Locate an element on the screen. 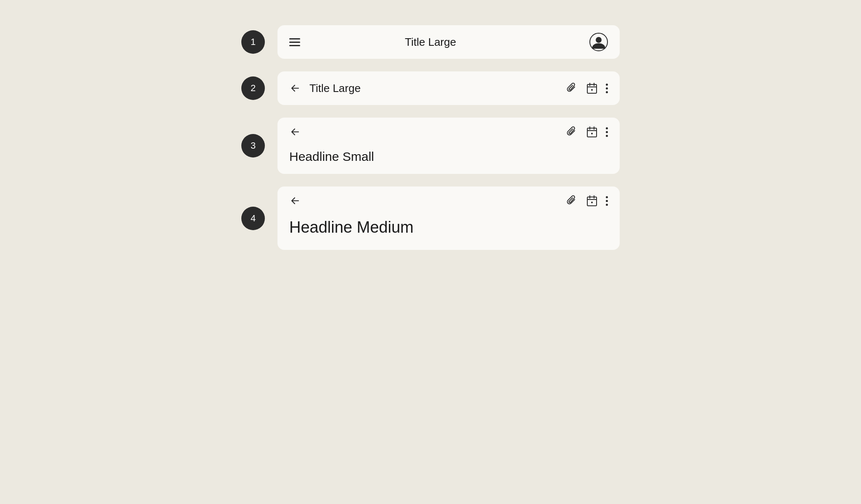 This screenshot has height=504, width=861. card-1: Title Large is located at coordinates (449, 42).